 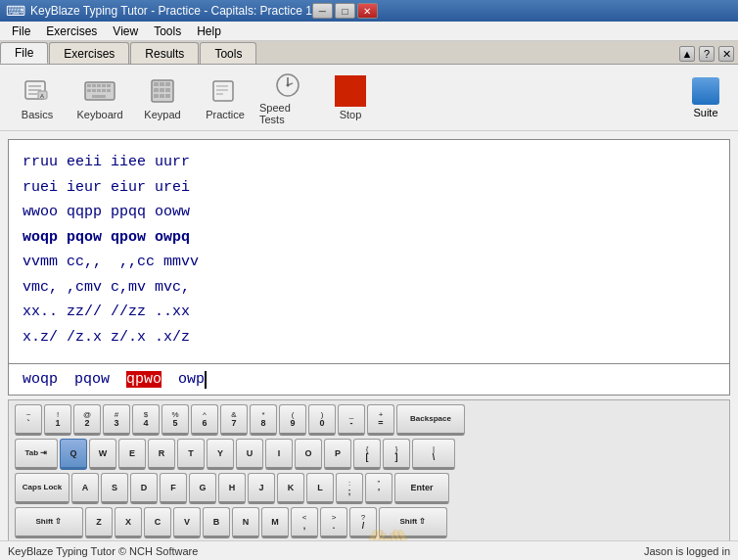 I want to click on key-s: S, so click(x=115, y=489).